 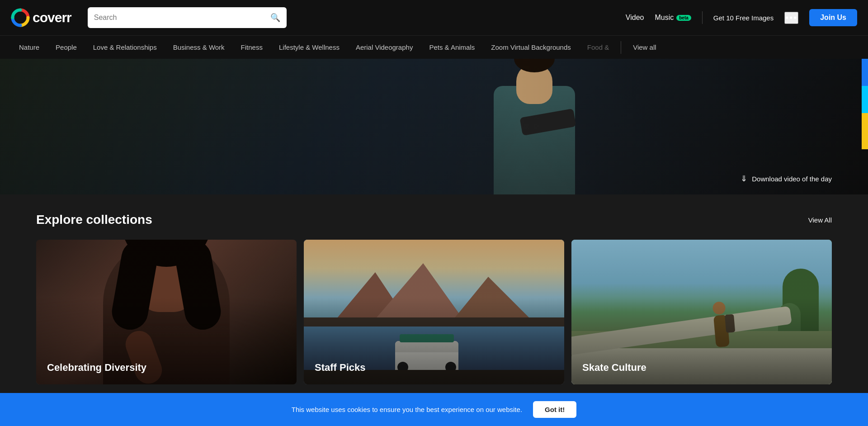 I want to click on view-all-collections: View All, so click(x=820, y=220).